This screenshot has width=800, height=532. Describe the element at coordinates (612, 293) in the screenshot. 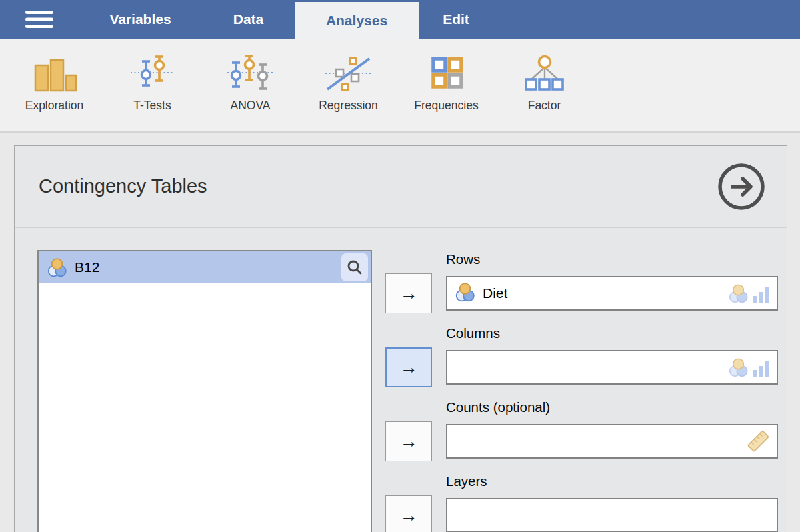

I see `rows-field-box: Diet` at that location.